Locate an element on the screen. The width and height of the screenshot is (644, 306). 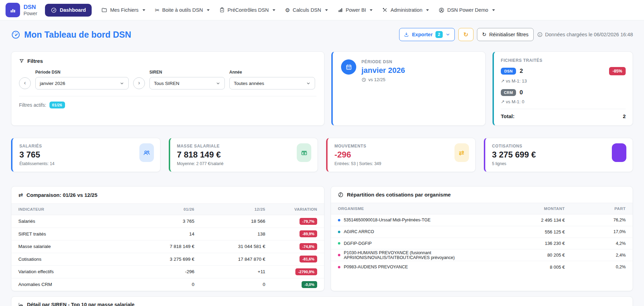
table-row: P1030-HUMANIS PREVOYANCE (fusionnant APR… is located at coordinates (482, 255).